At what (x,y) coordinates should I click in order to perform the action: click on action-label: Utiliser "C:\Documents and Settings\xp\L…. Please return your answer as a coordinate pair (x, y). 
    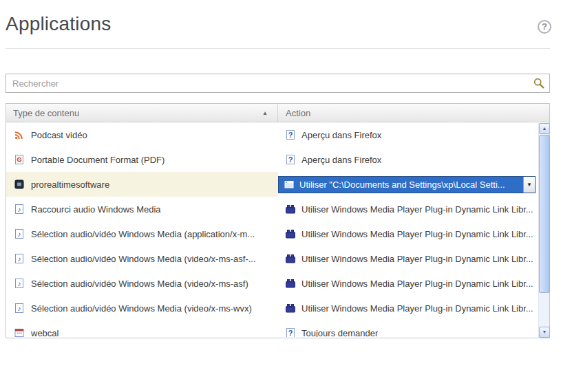
    Looking at the image, I should click on (402, 184).